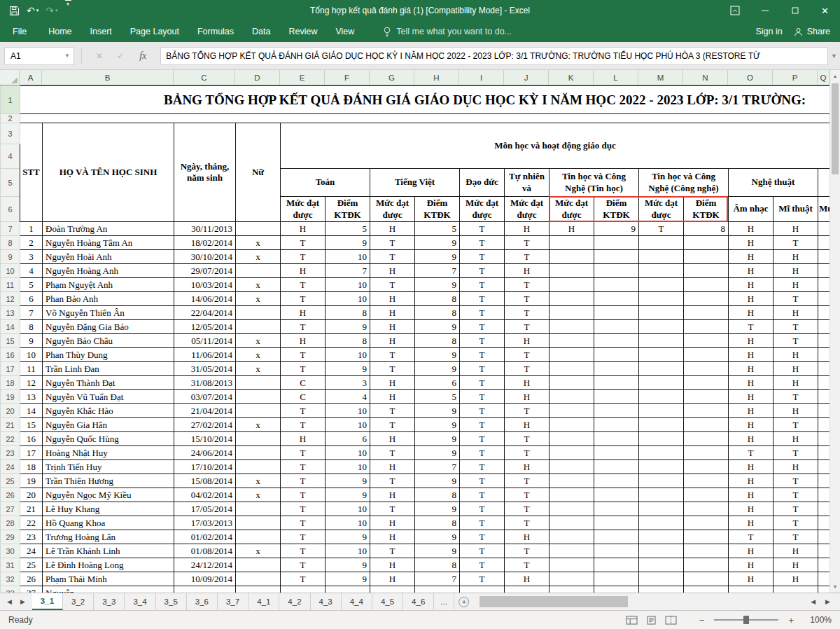  Describe the element at coordinates (205, 397) in the screenshot. I see `cell-dob: 03/07/2014` at that location.